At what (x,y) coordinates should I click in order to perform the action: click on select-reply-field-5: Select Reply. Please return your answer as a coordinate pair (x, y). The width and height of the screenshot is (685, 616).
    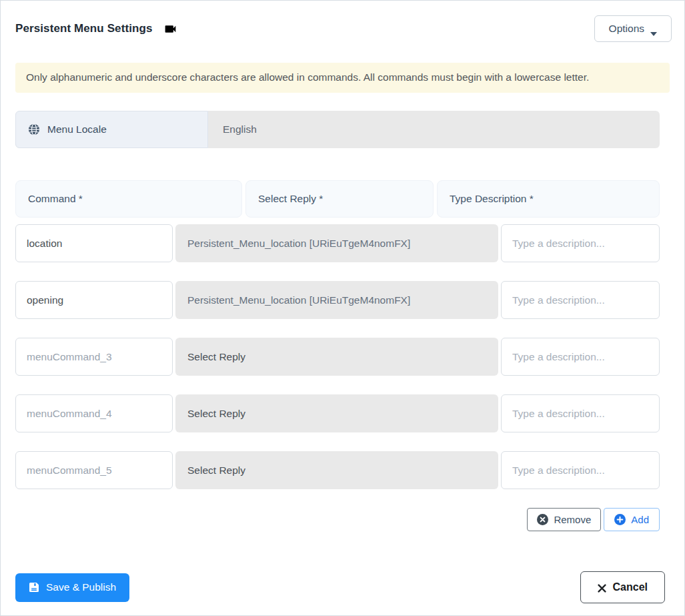
    Looking at the image, I should click on (337, 470).